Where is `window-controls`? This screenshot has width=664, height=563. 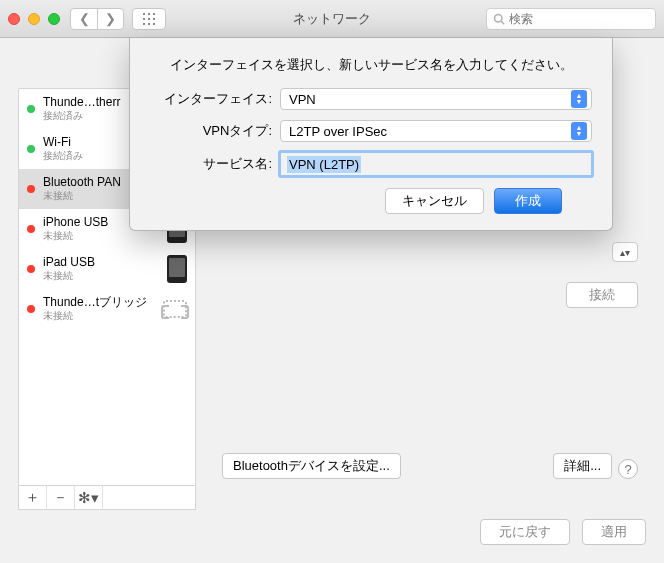
window-controls is located at coordinates (34, 19).